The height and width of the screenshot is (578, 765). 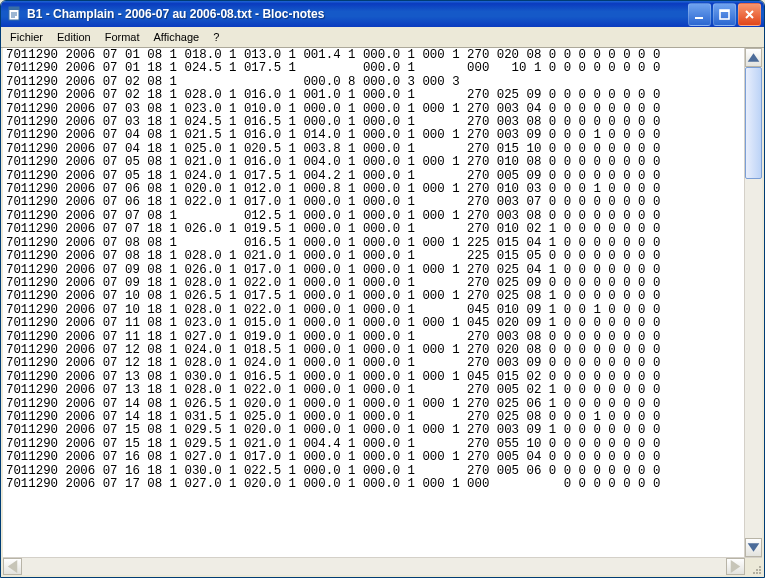 I want to click on titlebar: B1 - Champlain - 2006-07 au 2006-08.txt …, so click(x=382, y=14).